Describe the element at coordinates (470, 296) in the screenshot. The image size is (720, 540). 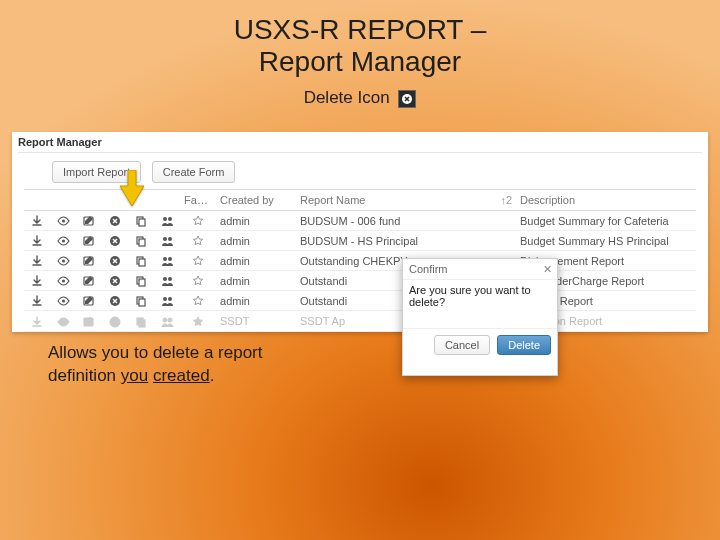
I see `dialog-message: Are you sure you want to delete?` at that location.